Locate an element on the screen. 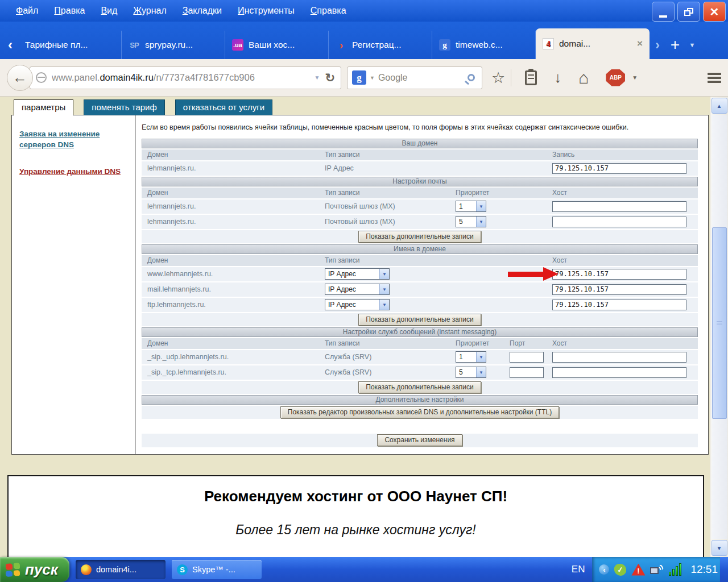 The image size is (728, 582). bookmarks-menu-icon is located at coordinates (531, 78).